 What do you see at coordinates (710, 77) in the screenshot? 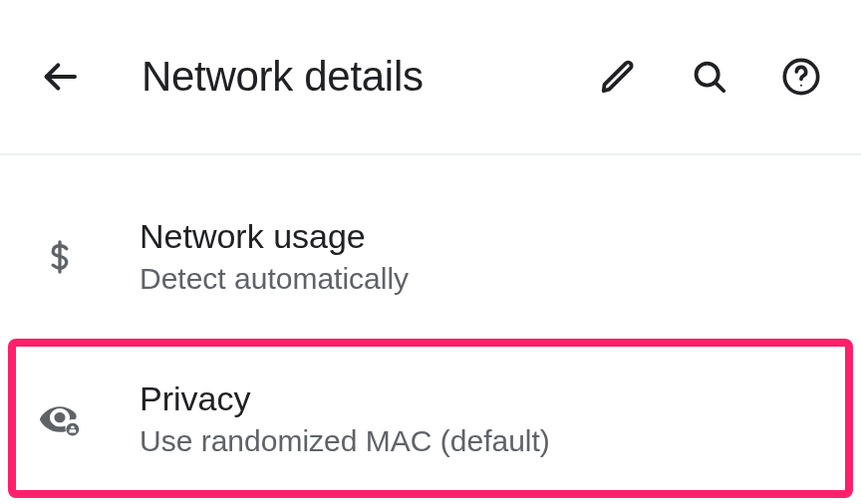
I see `search-button` at bounding box center [710, 77].